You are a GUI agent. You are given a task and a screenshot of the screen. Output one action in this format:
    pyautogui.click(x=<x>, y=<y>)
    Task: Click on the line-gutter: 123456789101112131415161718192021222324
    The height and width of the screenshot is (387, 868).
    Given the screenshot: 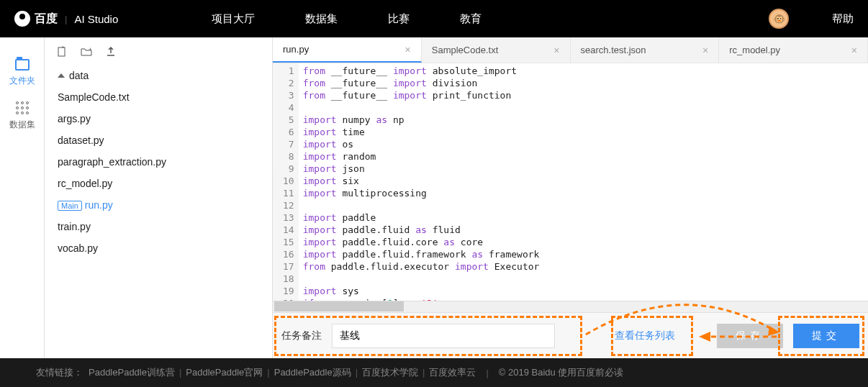 What is the action you would take?
    pyautogui.click(x=286, y=182)
    